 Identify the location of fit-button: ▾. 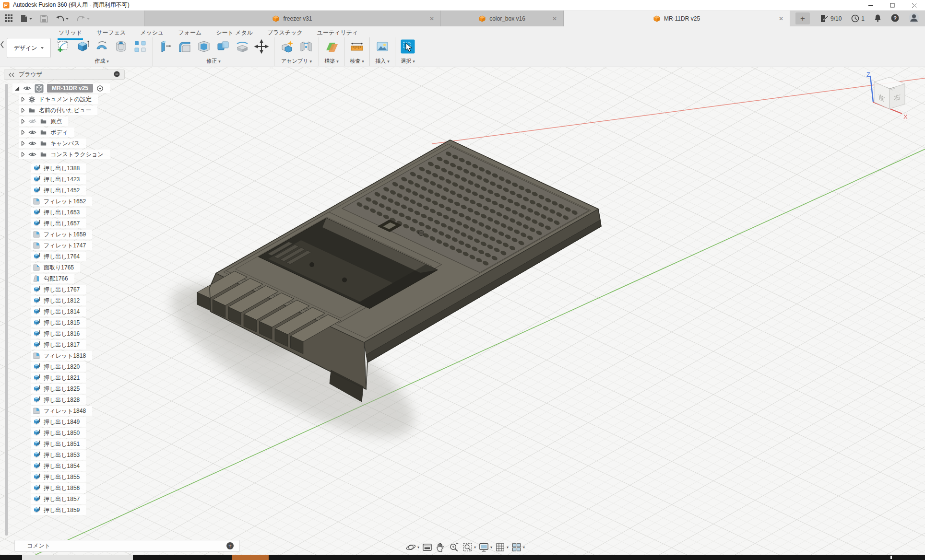
(469, 548).